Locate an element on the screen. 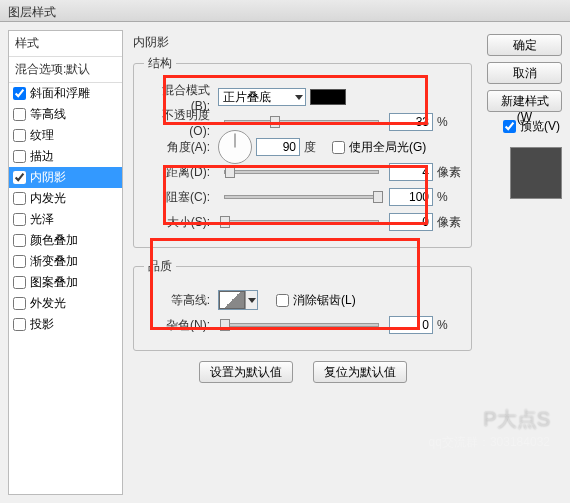  noise-label: 杂色(N): is located at coordinates (179, 326).